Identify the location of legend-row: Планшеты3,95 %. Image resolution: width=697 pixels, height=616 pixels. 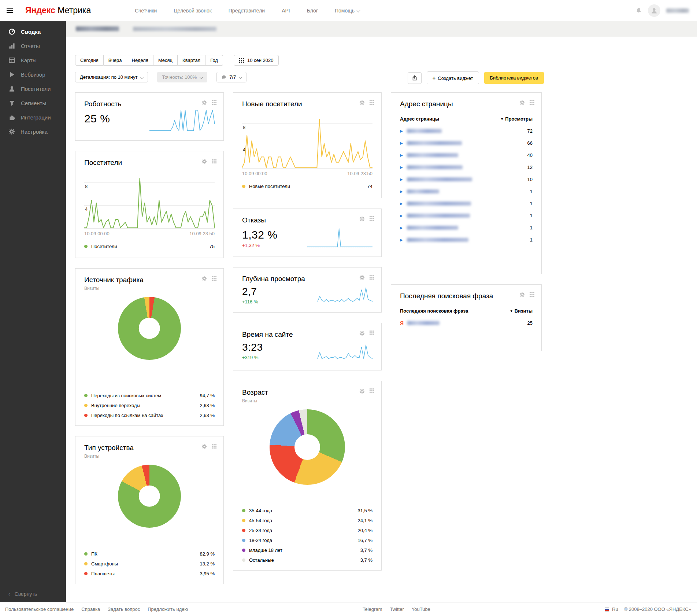
(149, 574).